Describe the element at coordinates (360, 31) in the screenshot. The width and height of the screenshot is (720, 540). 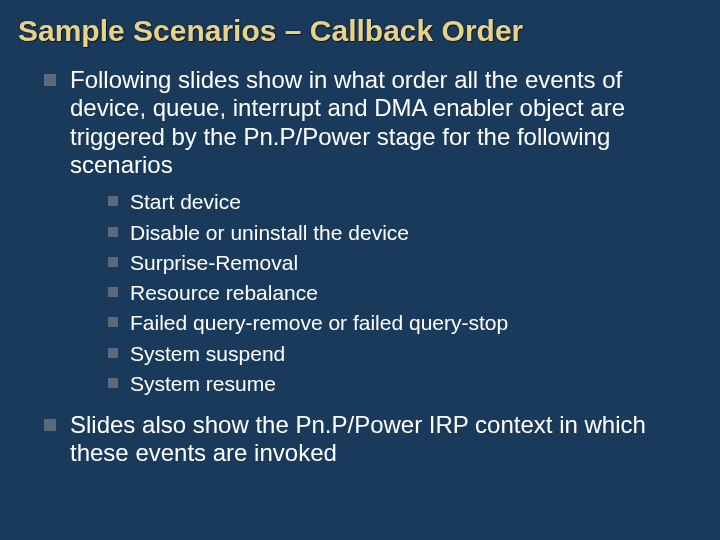
I see `slide-title: Sample Scenarios – Callback Order` at that location.